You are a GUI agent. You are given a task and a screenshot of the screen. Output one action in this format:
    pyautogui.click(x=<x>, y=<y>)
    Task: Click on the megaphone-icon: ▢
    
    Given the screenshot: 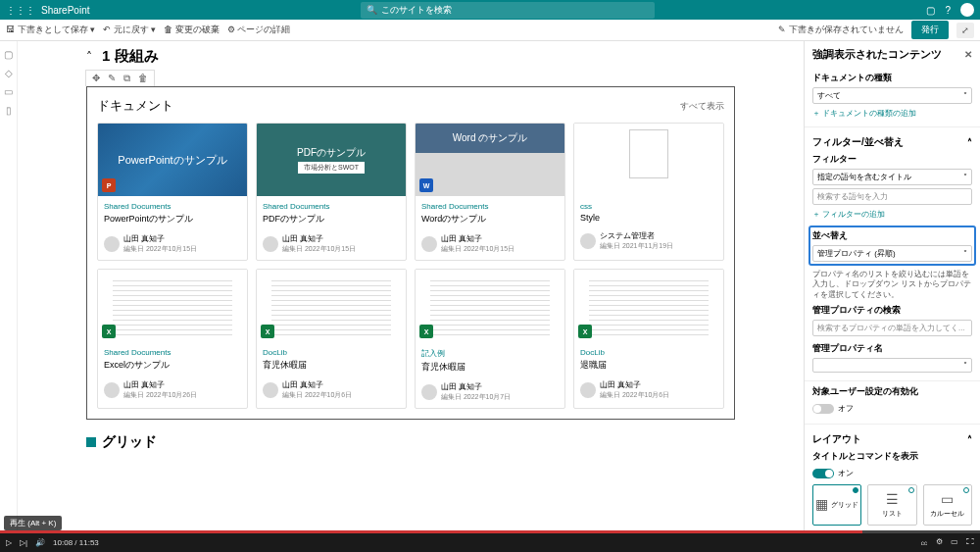 What is the action you would take?
    pyautogui.click(x=931, y=10)
    